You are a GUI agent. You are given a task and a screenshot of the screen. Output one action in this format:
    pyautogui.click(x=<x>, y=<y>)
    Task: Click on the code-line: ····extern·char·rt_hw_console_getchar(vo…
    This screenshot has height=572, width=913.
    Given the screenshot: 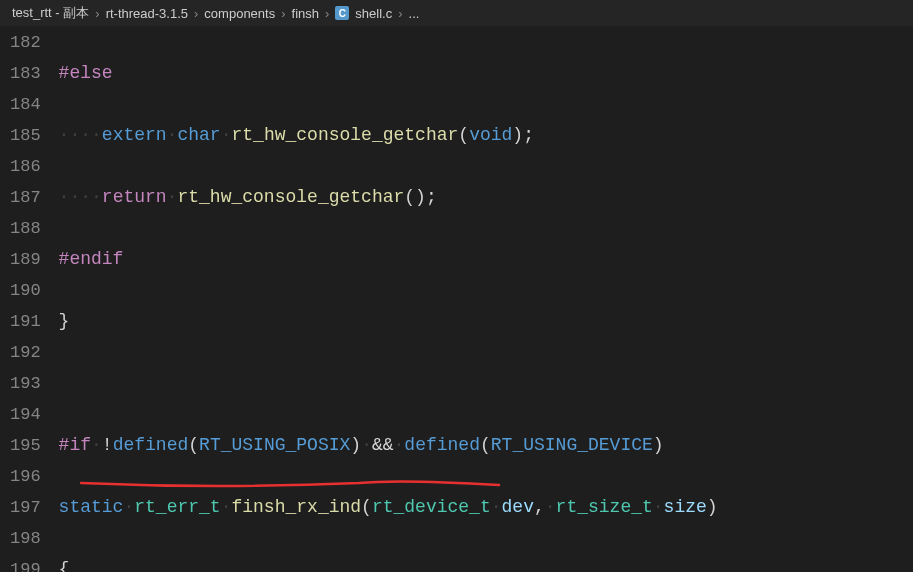 What is the action you would take?
    pyautogui.click(x=486, y=136)
    